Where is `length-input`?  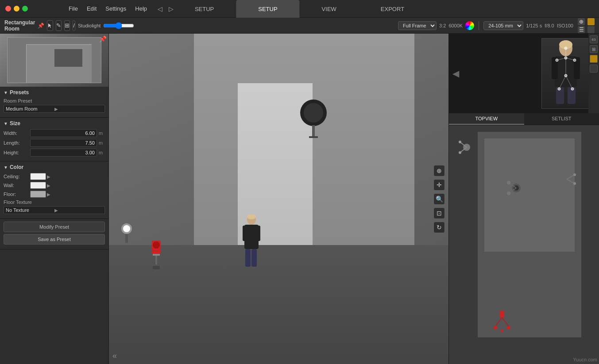 length-input is located at coordinates (64, 143).